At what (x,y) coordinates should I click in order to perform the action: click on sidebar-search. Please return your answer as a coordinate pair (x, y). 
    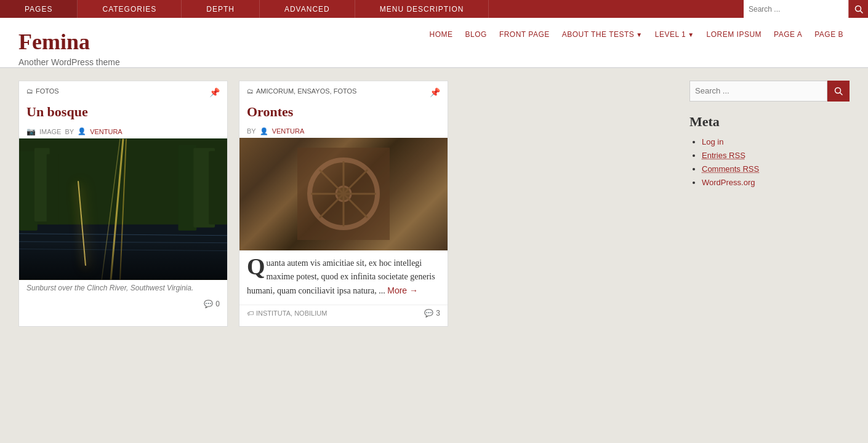
    Looking at the image, I should click on (770, 91).